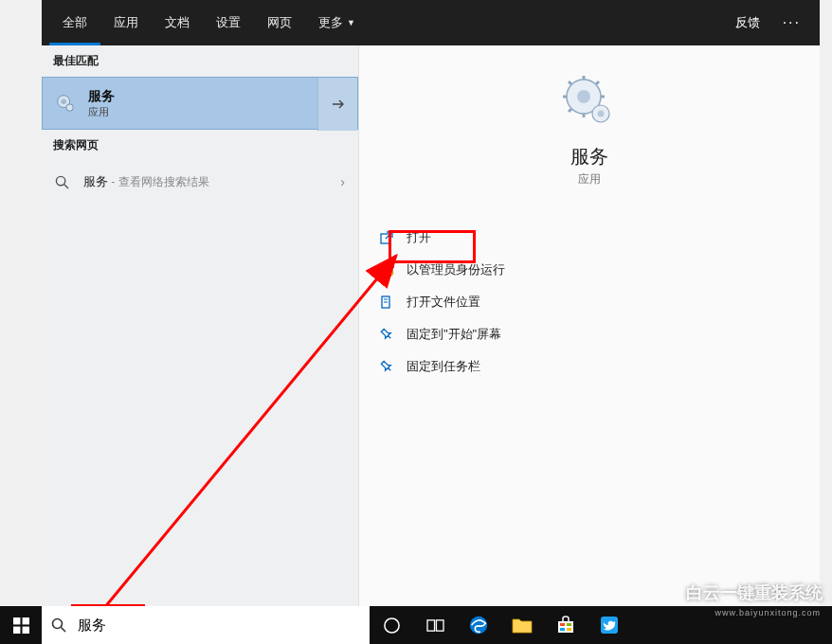 The image size is (832, 644). Describe the element at coordinates (337, 104) in the screenshot. I see `expand-arrow-button` at that location.